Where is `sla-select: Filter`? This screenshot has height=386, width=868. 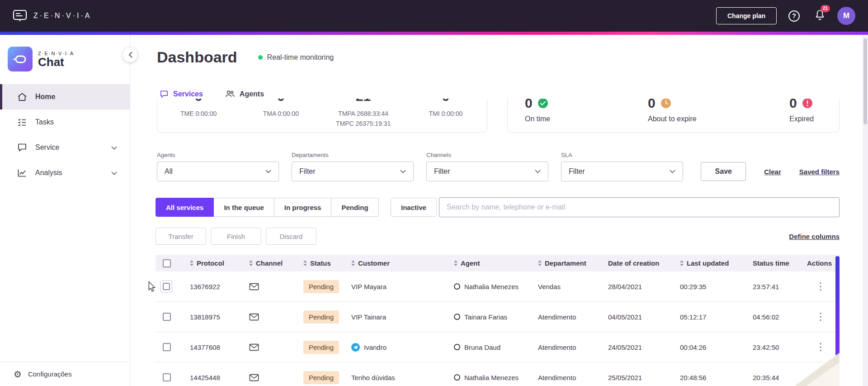 sla-select: Filter is located at coordinates (622, 172).